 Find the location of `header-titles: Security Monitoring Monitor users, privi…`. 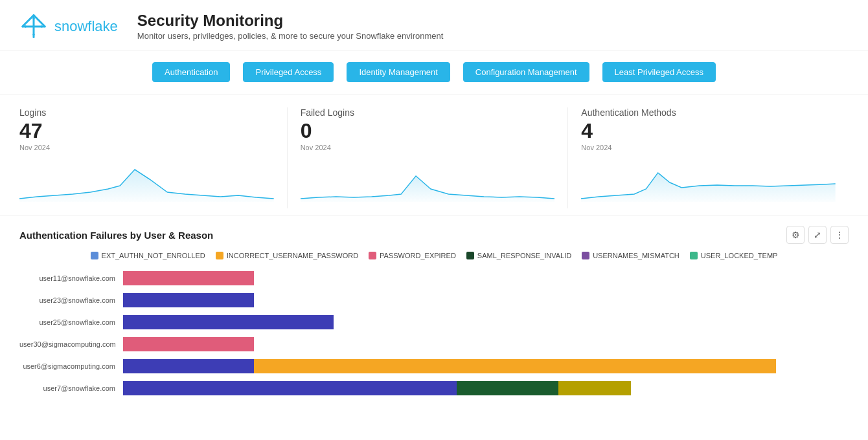

header-titles: Security Monitoring Monitor users, privi… is located at coordinates (290, 26).